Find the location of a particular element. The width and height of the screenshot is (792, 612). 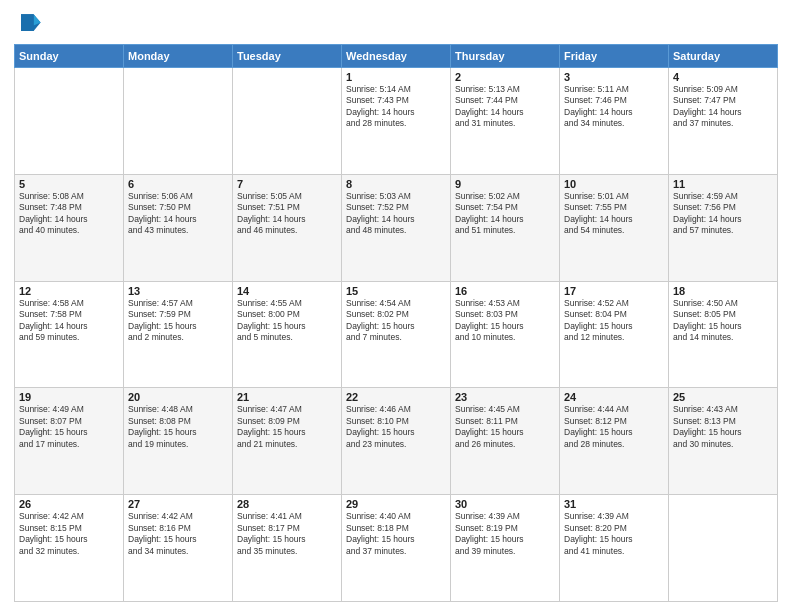

day-number: 8 is located at coordinates (396, 184).